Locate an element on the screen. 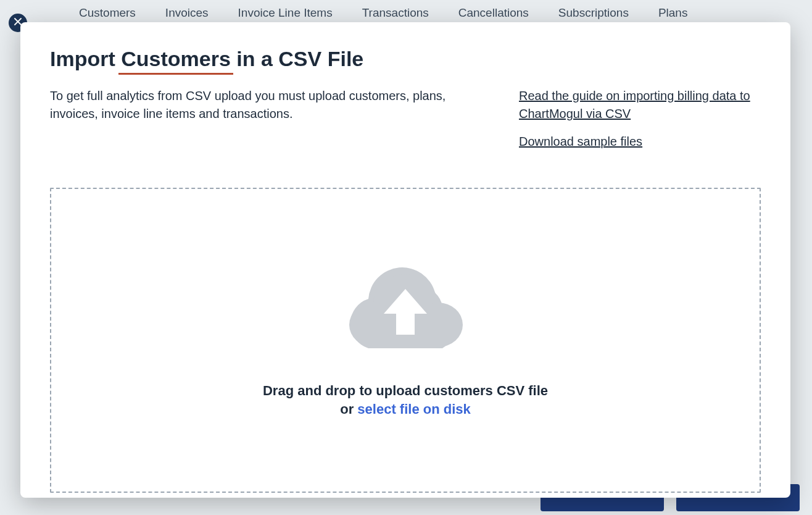 This screenshot has width=812, height=515. select-file-link: select file on disk is located at coordinates (413, 409).